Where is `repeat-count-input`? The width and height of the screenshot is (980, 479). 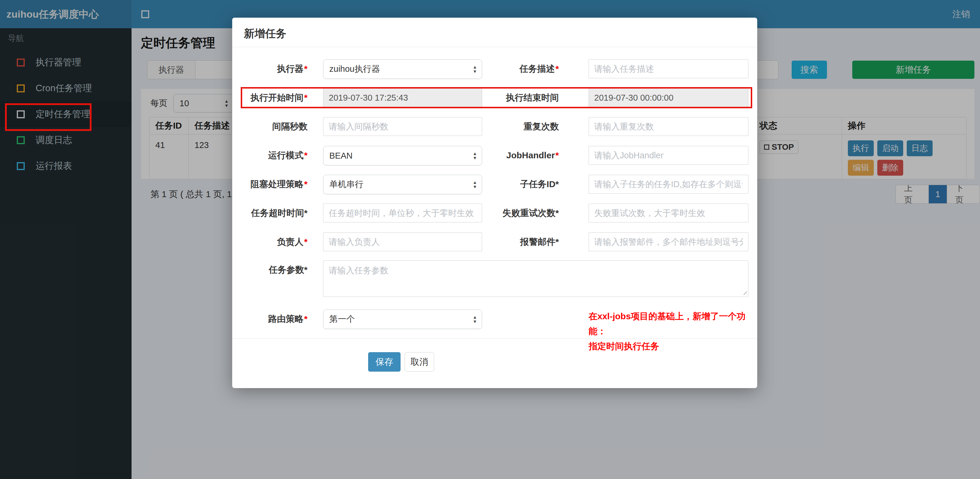
repeat-count-input is located at coordinates (668, 126).